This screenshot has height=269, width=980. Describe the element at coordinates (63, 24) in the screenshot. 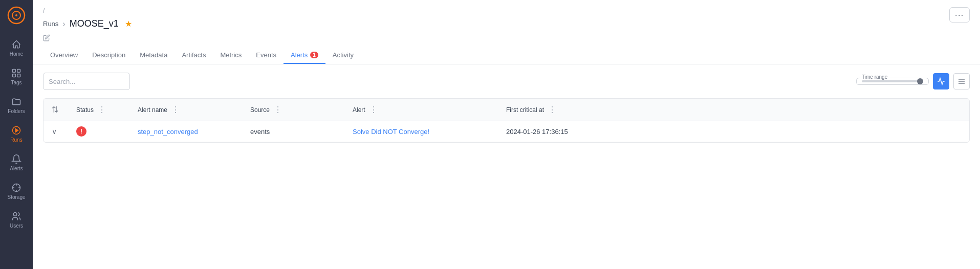

I see `breadcrumb-arrow: ›` at that location.